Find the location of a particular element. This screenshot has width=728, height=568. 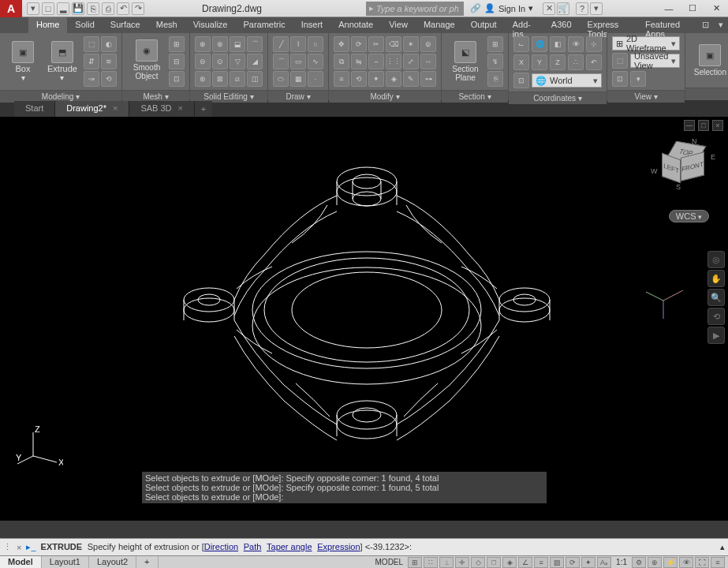

ucs-button: ⌙ is located at coordinates (521, 44).